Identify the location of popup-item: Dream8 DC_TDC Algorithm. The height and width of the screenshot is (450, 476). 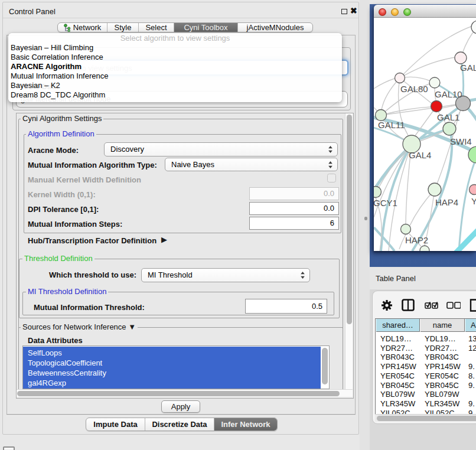
(175, 95).